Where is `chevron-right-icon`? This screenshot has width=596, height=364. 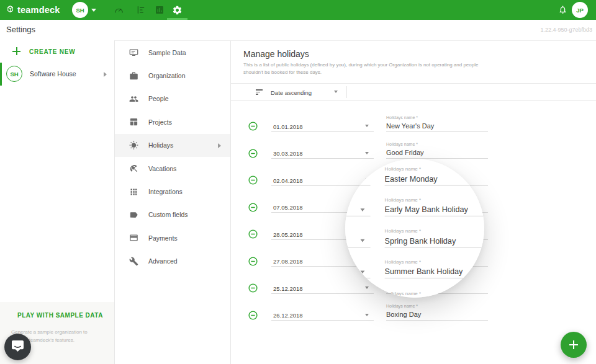
chevron-right-icon is located at coordinates (106, 74).